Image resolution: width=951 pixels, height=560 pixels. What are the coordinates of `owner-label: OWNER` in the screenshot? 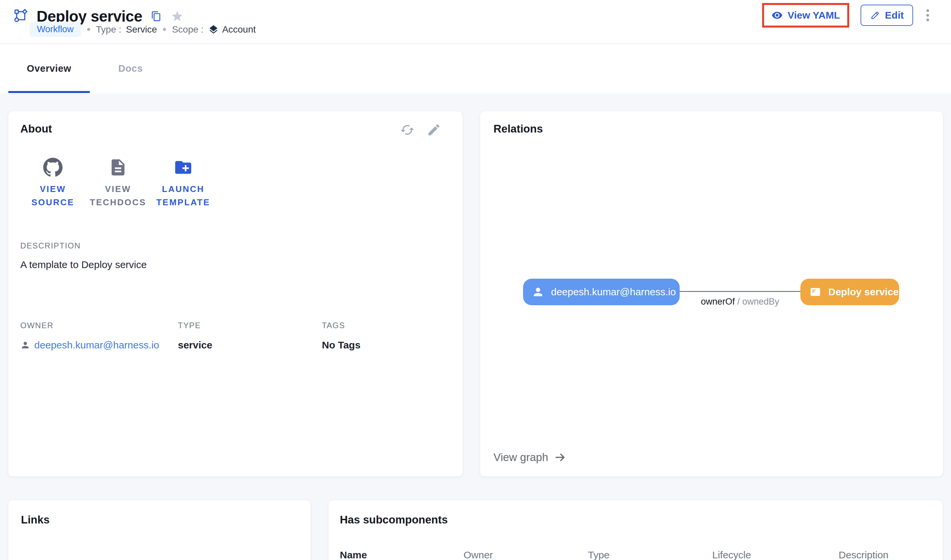 It's located at (99, 325).